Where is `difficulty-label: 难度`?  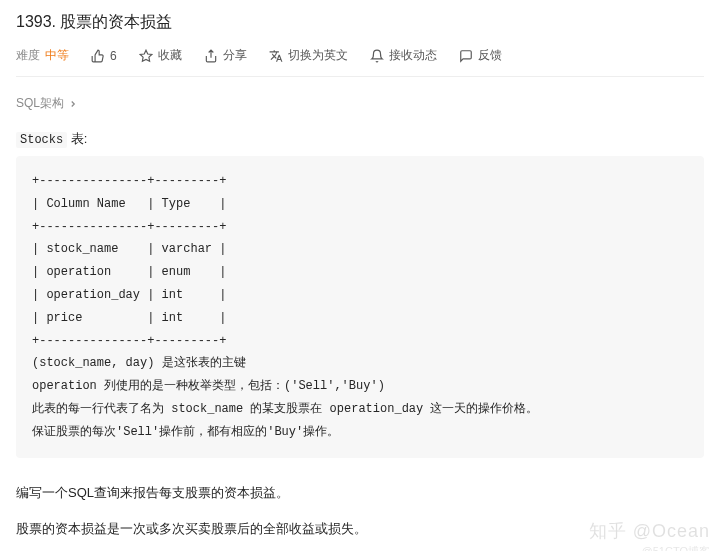 difficulty-label: 难度 is located at coordinates (28, 56).